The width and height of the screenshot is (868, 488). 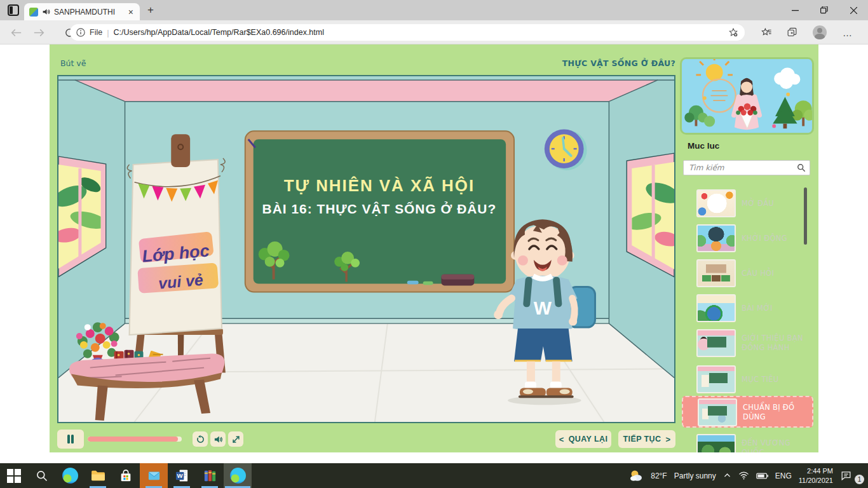 What do you see at coordinates (419, 32) in the screenshot?
I see `address-url: C:/Users/hp/AppData/Local/Temp/Rar$EXa0.…` at bounding box center [419, 32].